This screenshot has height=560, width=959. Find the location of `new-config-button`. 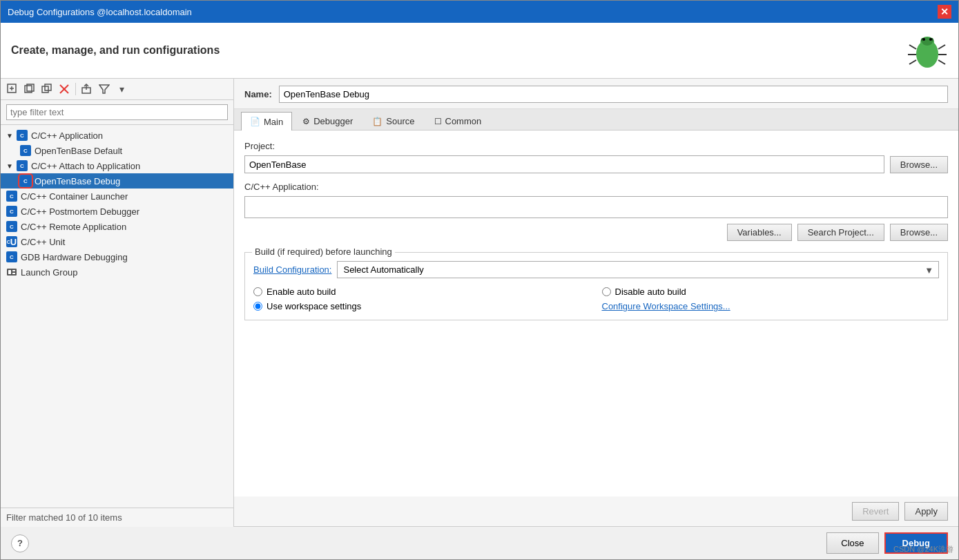

new-config-button is located at coordinates (12, 89).